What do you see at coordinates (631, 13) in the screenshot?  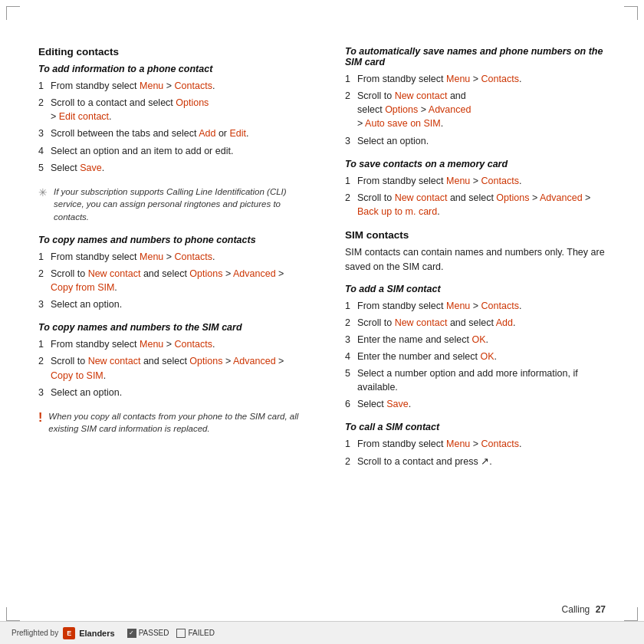 I see `corner-mark-tr` at bounding box center [631, 13].